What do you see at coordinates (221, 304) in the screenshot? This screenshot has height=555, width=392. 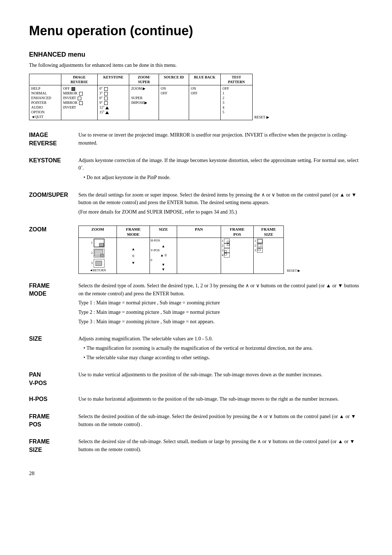 I see `frame-mode-body: Selects the desired type of zoom. Select…` at bounding box center [221, 304].